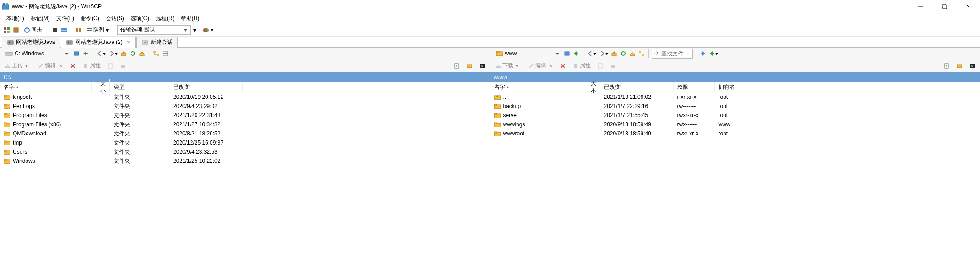 The width and height of the screenshot is (980, 269). What do you see at coordinates (154, 30) in the screenshot?
I see `transfer-options-dropdown: 传输选项 默认` at bounding box center [154, 30].